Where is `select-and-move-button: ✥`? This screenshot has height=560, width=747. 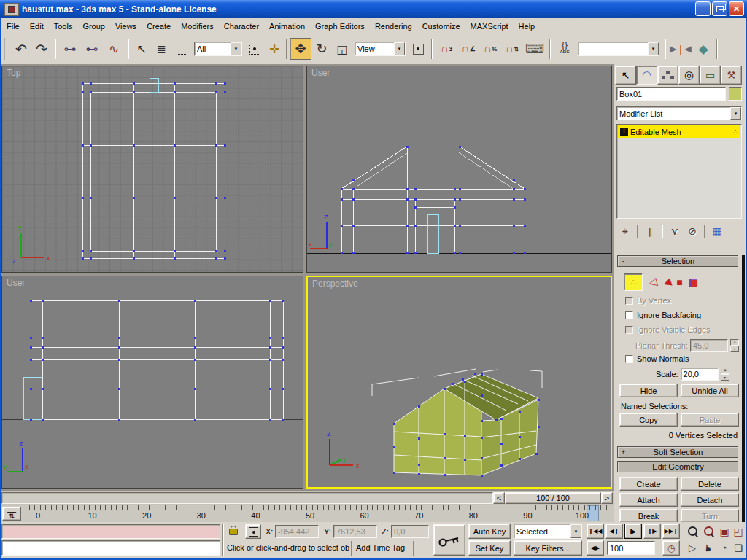
select-and-move-button: ✥ is located at coordinates (301, 49).